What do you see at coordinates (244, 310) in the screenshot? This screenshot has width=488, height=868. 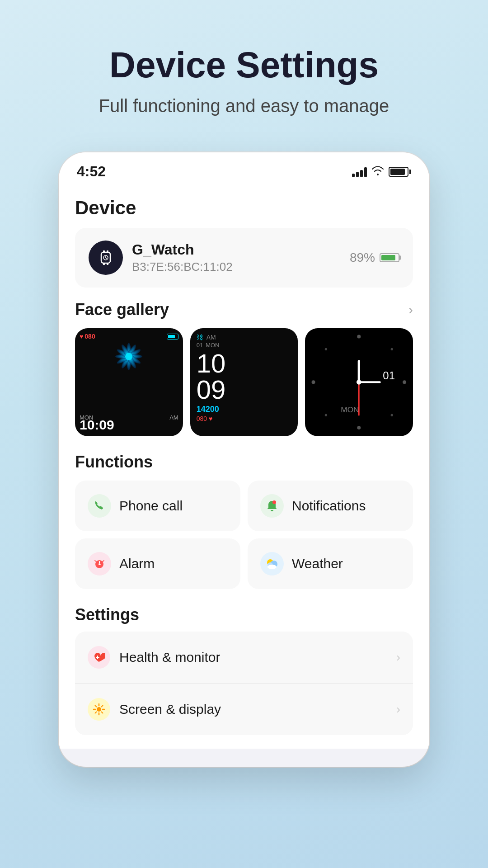 I see `face-gallery-header: Face gallery ›` at bounding box center [244, 310].